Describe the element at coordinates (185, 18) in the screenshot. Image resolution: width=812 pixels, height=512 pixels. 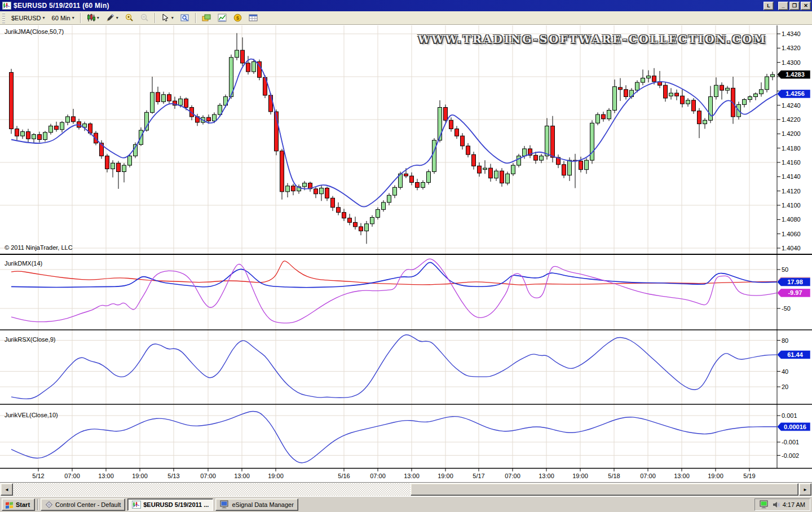
I see `data-box-icon` at that location.